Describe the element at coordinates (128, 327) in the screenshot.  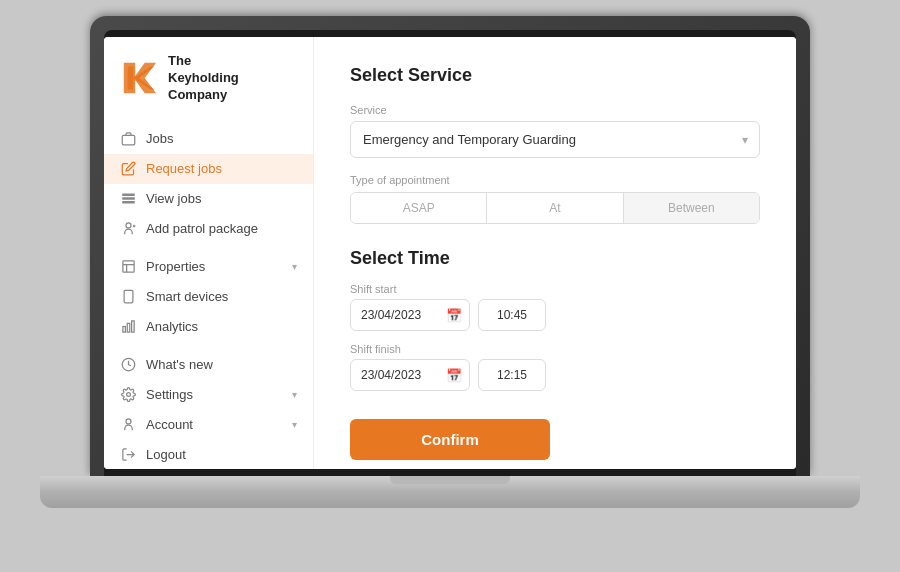
I see `chart-icon` at that location.